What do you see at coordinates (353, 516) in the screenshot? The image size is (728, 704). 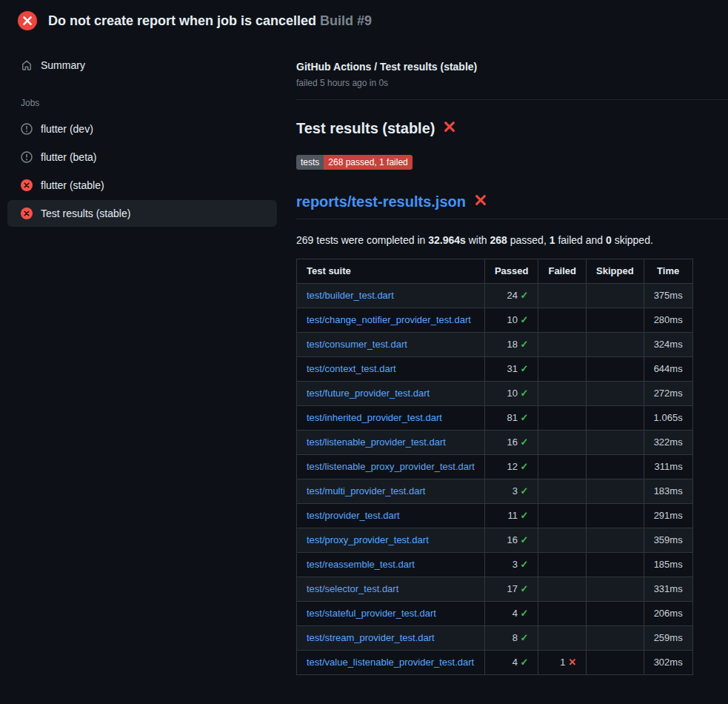 I see `test-suite-link: test/provider_test.dart` at bounding box center [353, 516].